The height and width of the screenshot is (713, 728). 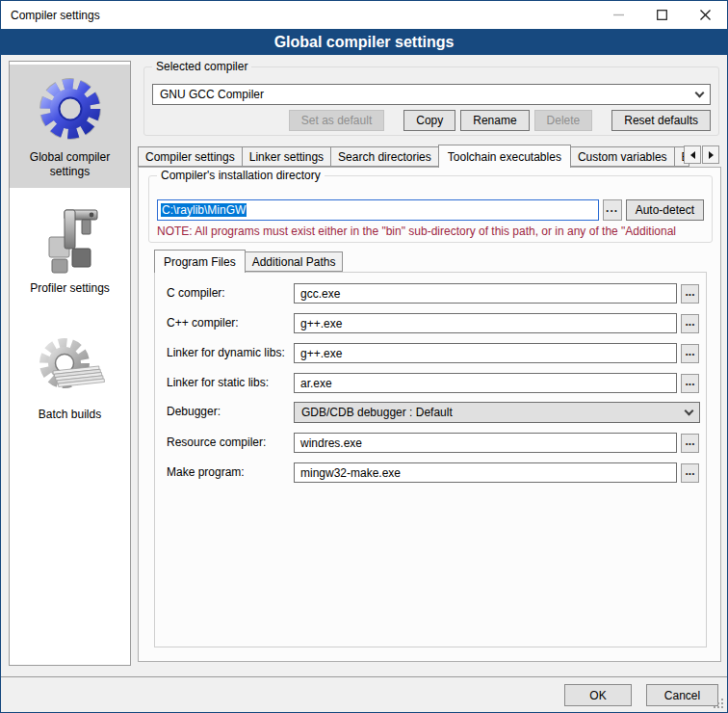 I want to click on resize-grip, so click(x=717, y=702).